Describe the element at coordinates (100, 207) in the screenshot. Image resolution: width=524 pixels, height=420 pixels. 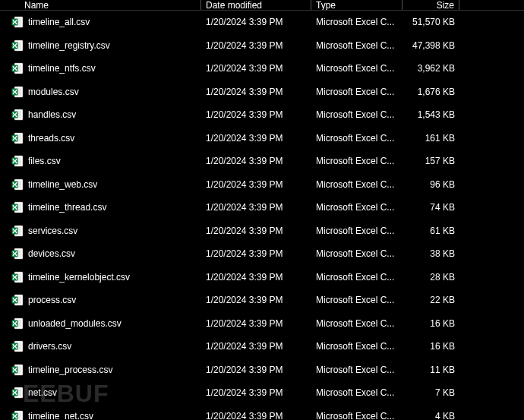
I see `file-name-cell: timeline_thread.csv` at that location.